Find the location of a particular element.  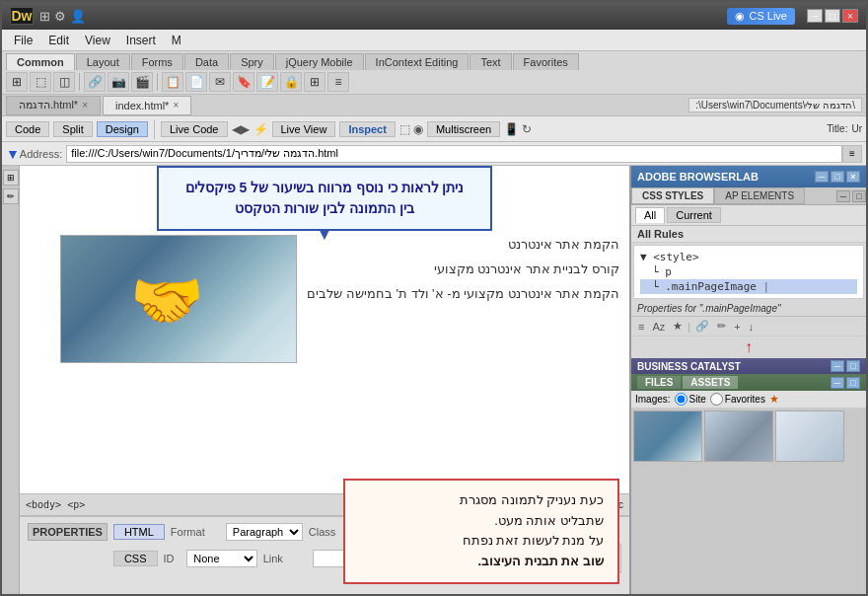

menu-view: View is located at coordinates (98, 40).